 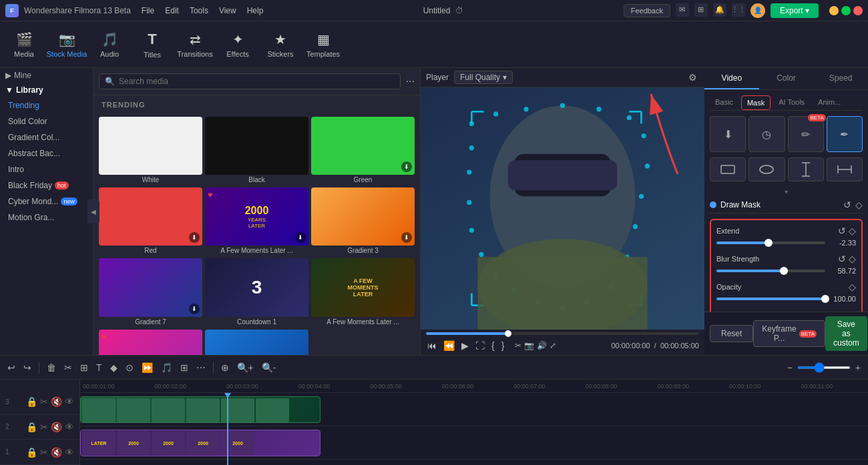 What do you see at coordinates (255, 11) in the screenshot?
I see `menu-help: Help` at bounding box center [255, 11].